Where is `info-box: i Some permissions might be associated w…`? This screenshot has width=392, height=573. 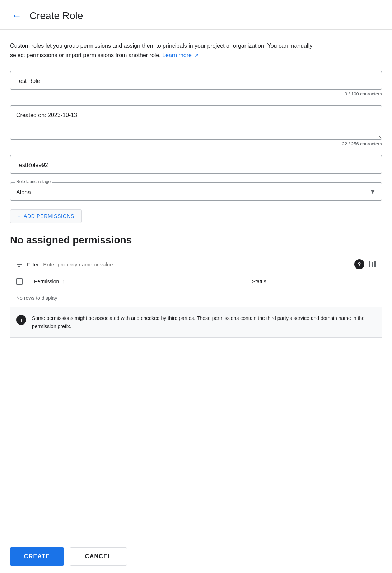 info-box: i Some permissions might be associated w… is located at coordinates (196, 322).